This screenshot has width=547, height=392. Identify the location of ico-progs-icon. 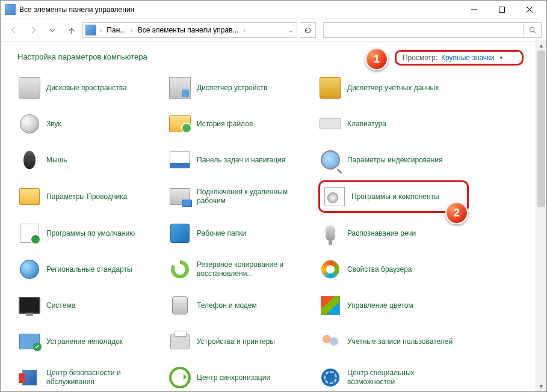
(335, 197).